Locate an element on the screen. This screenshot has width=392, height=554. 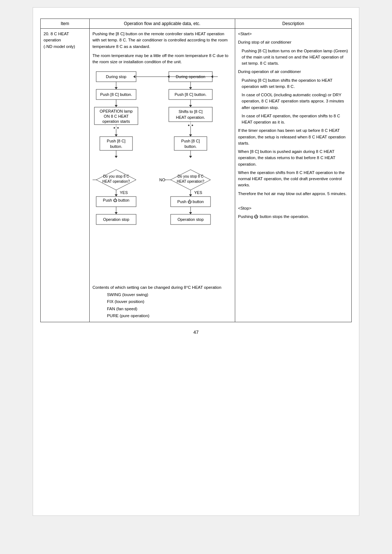
svg-text: NO is located at coordinates (162, 180).